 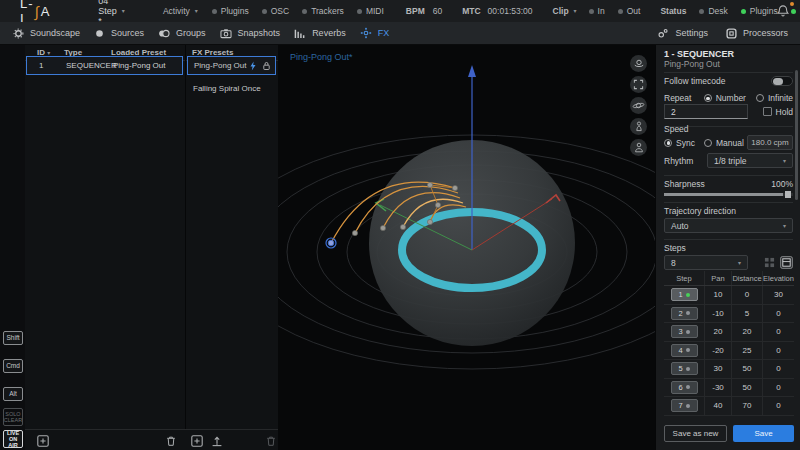 What do you see at coordinates (729, 332) in the screenshot?
I see `step-row: 3 20 20 0` at bounding box center [729, 332].